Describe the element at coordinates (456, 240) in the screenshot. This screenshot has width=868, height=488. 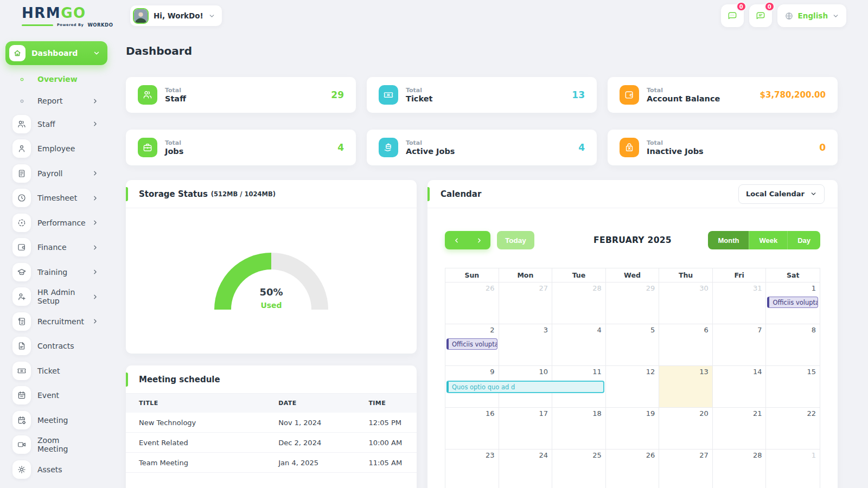
I see `calendar-prev-button` at that location.